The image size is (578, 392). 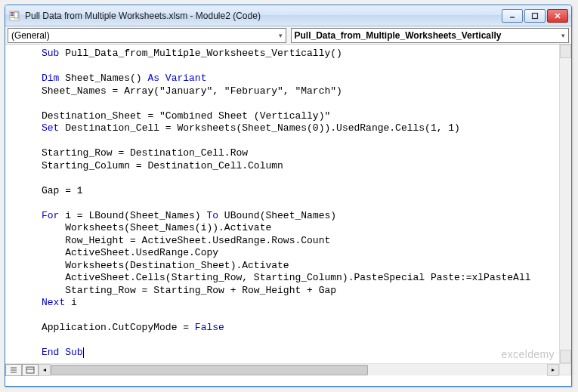 I want to click on code-line: Starting_Column = Destination_Cell.Colum…, so click(x=284, y=166).